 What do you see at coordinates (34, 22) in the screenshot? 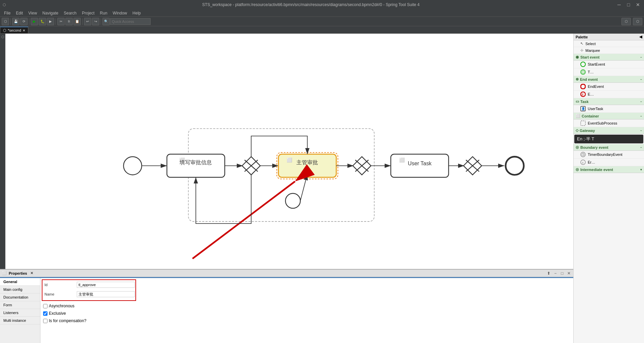
I see `toolbar-btn-run: ▶` at bounding box center [34, 22].